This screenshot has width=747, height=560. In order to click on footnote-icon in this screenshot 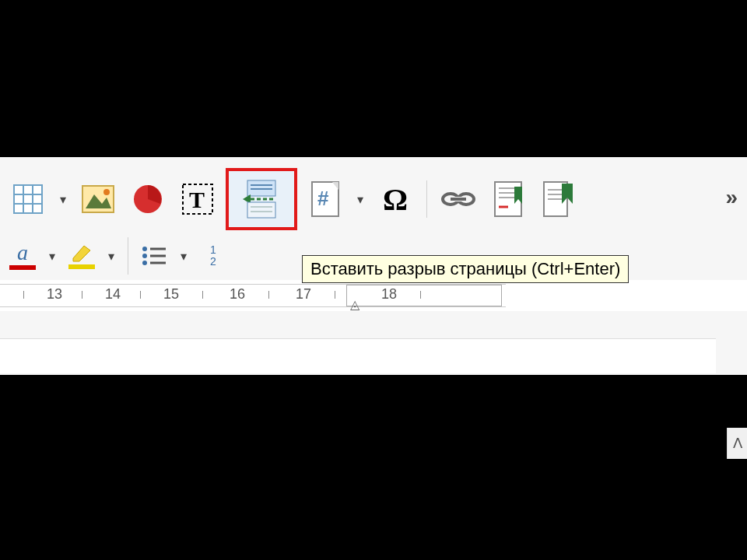, I will do `click(508, 199)`.